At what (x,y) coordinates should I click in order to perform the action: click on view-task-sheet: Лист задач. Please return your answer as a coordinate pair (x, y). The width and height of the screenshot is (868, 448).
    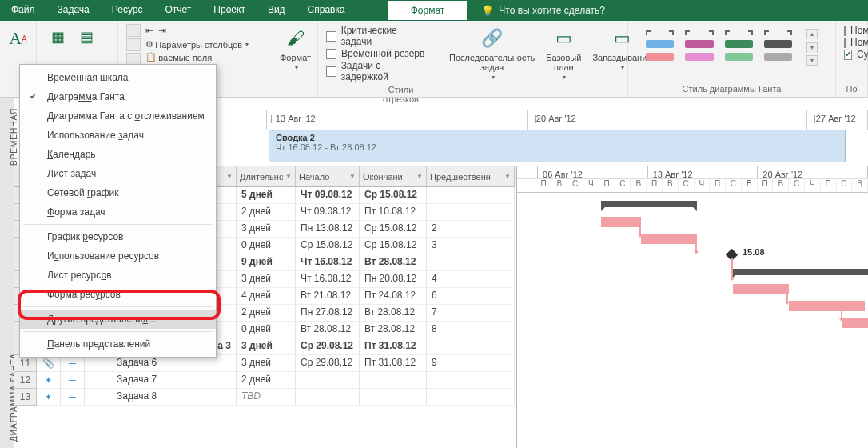
    Looking at the image, I should click on (118, 174).